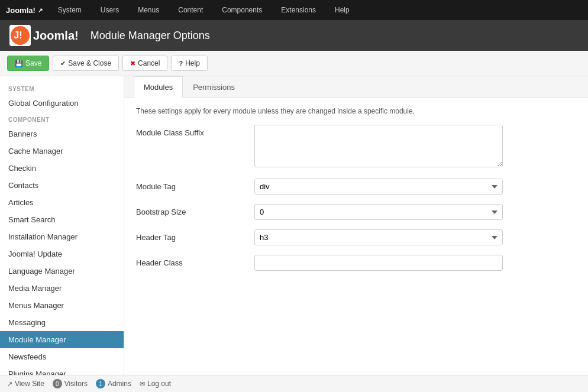 This screenshot has height=392, width=588. I want to click on tabs-bar: Modules Permissions, so click(356, 87).